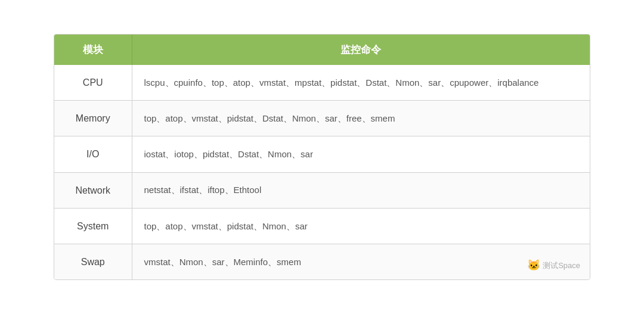  Describe the element at coordinates (562, 266) in the screenshot. I see `watermark-text: 测试Space` at that location.